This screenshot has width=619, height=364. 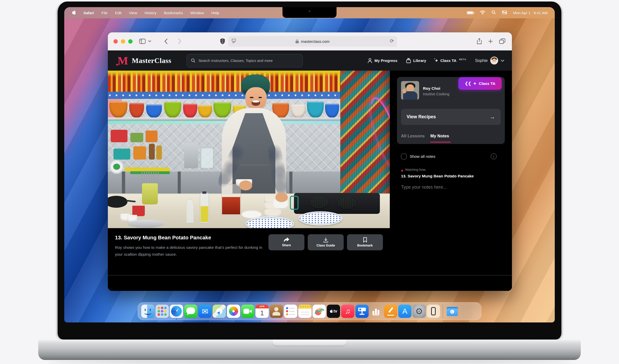 I want to click on apple-menu-icon, so click(x=74, y=13).